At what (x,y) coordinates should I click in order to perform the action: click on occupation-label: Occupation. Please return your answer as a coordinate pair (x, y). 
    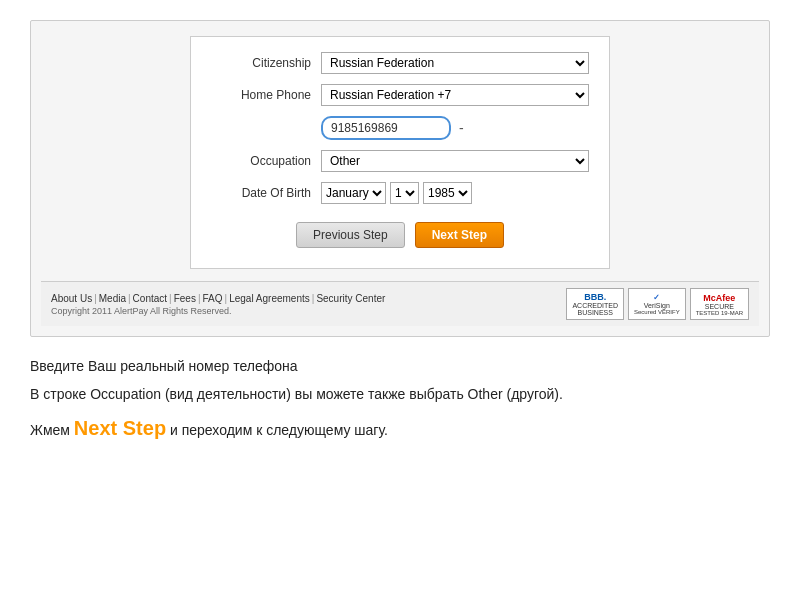
    Looking at the image, I should click on (266, 161).